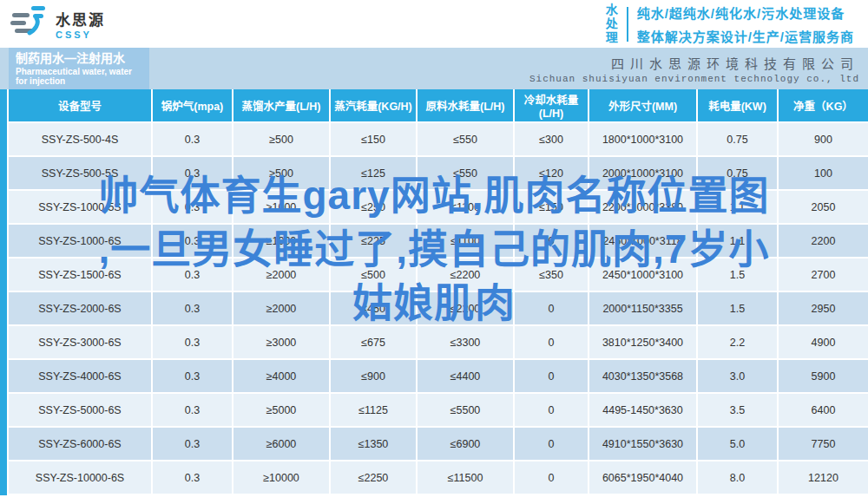 This screenshot has height=504, width=868. Describe the element at coordinates (823, 444) in the screenshot. I see `table-cell: 7750` at that location.